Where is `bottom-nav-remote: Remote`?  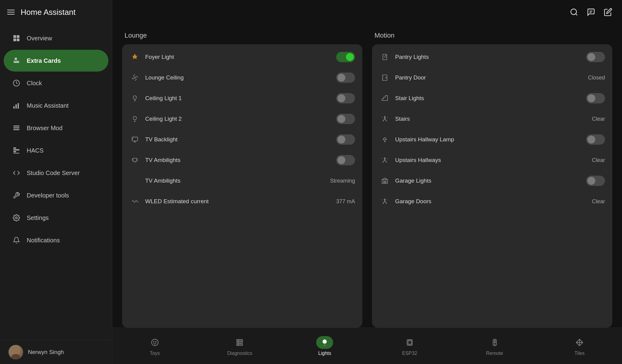 bottom-nav-remote: Remote is located at coordinates (495, 346).